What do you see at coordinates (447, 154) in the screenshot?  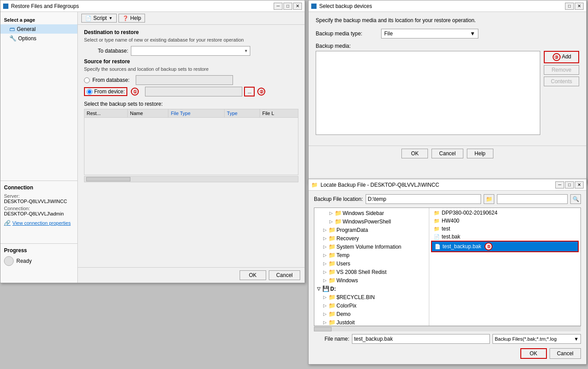 I see `backup-devices-cancel-button: Cancel` at bounding box center [447, 154].